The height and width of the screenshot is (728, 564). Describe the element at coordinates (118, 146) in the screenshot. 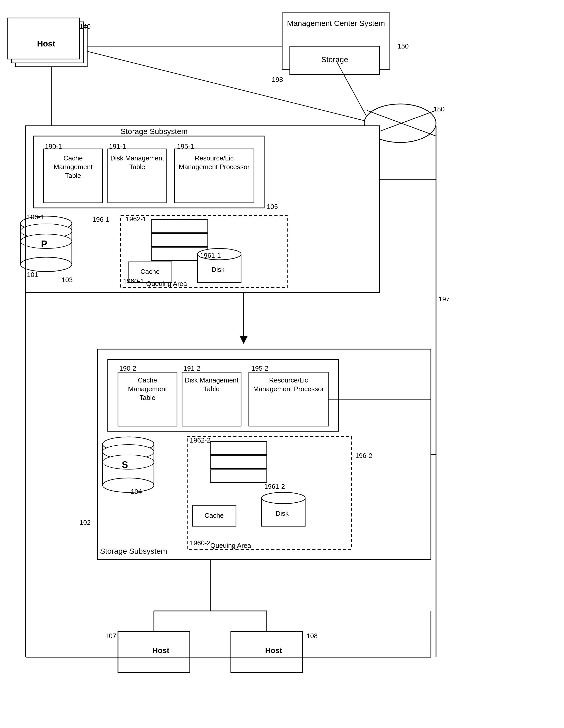

I see `ref-191-1: 191-1` at that location.